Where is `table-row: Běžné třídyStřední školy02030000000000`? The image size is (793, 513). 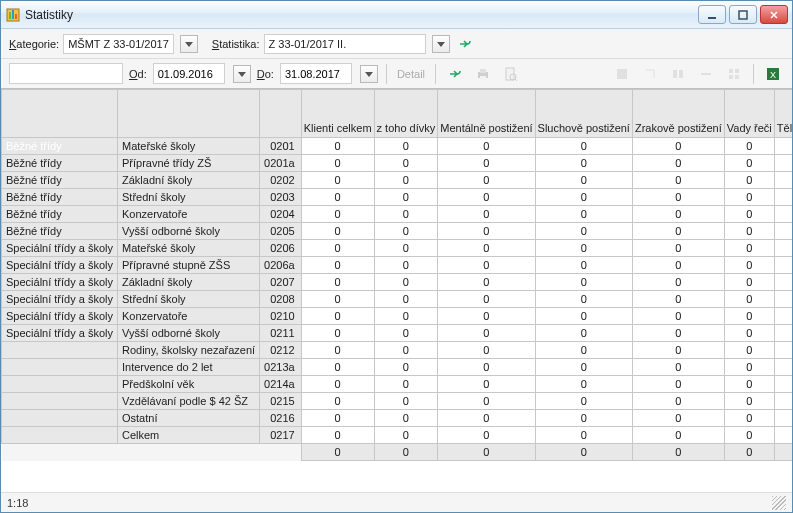 table-row: Běžné třídyStřední školy02030000000000 is located at coordinates (398, 198).